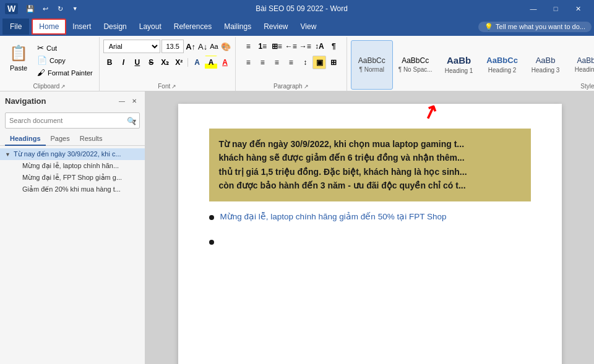  What do you see at coordinates (61, 139) in the screenshot?
I see `nav-tab-pages: Pages` at bounding box center [61, 139].